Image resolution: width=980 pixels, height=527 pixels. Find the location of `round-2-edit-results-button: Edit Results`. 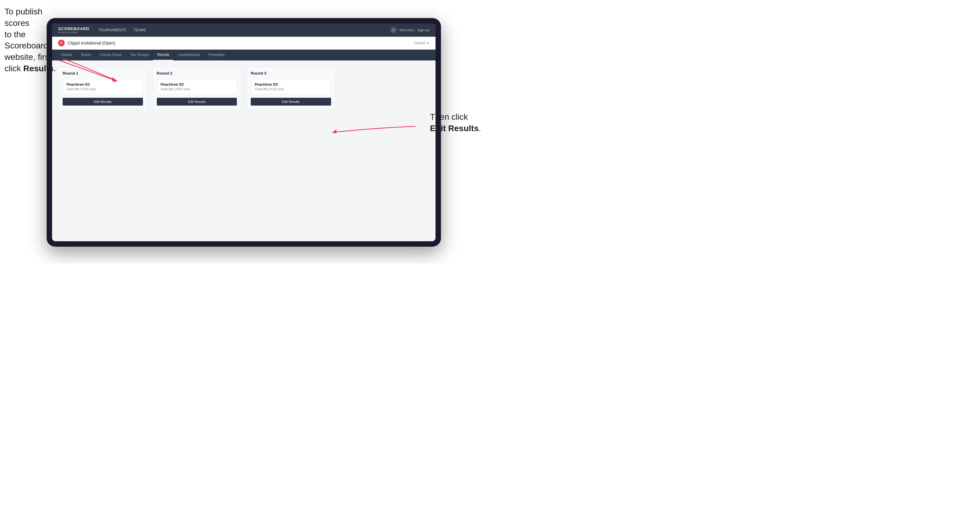

round-2-edit-results-button: Edit Results is located at coordinates (197, 102).